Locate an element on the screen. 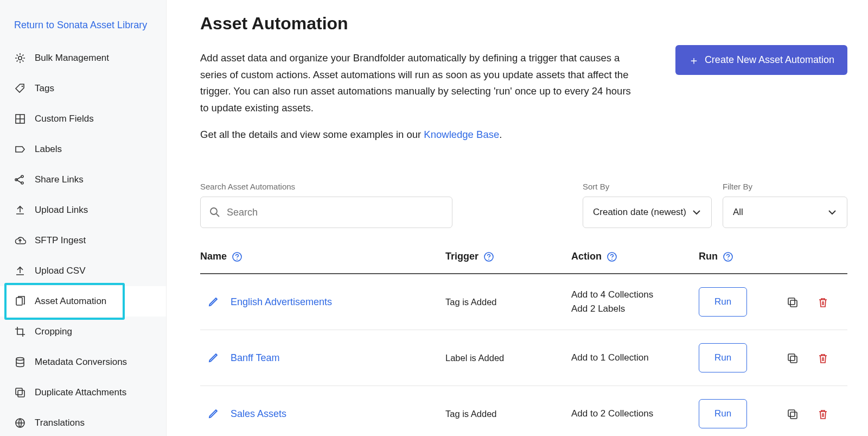  trigger-text: Label is Added is located at coordinates (508, 358).